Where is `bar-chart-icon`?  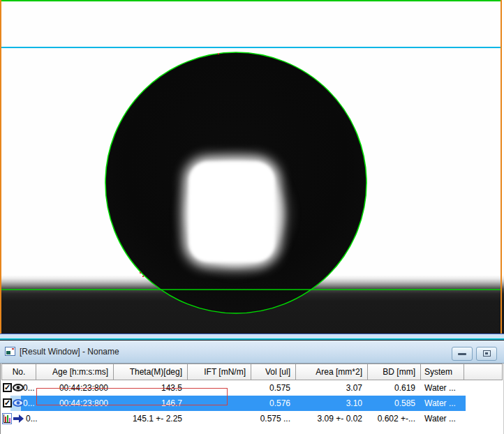
bar-chart-icon is located at coordinates (7, 419).